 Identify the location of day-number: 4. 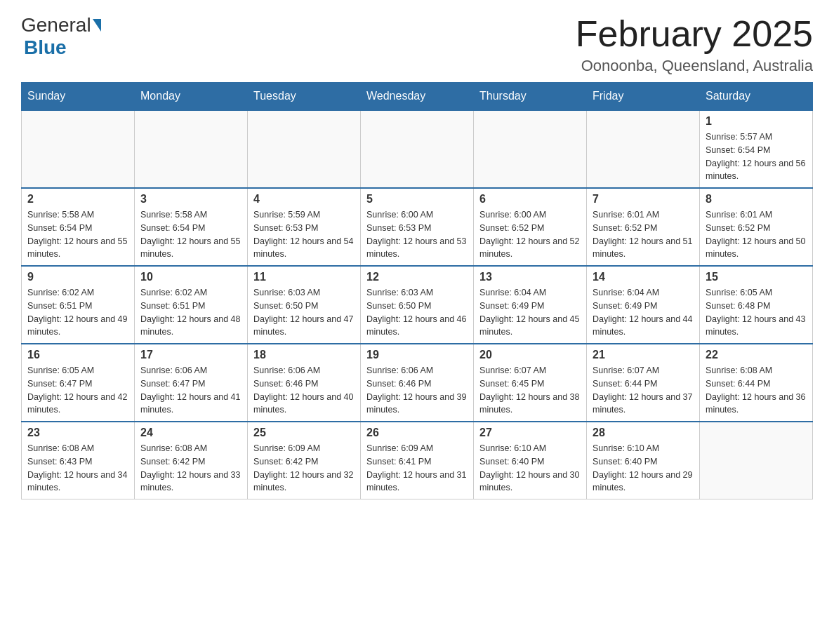
(304, 199).